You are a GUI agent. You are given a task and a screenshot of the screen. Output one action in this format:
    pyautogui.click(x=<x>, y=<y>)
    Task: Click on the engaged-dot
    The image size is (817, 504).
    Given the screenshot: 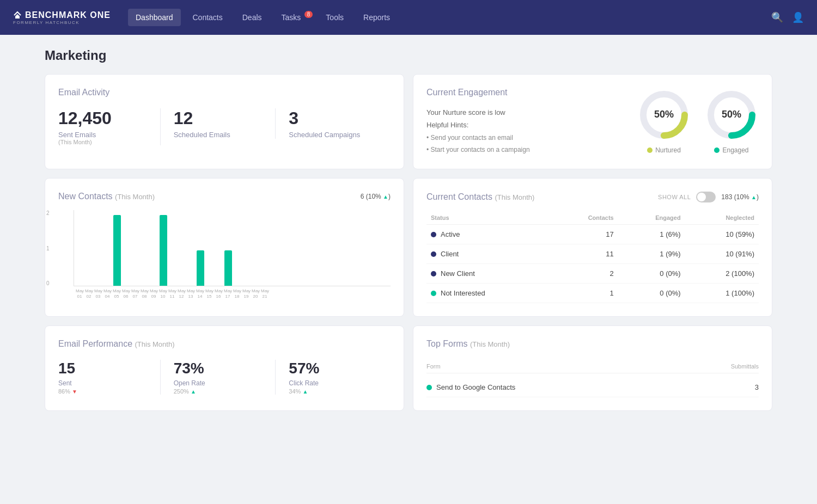 What is the action you would take?
    pyautogui.click(x=717, y=150)
    